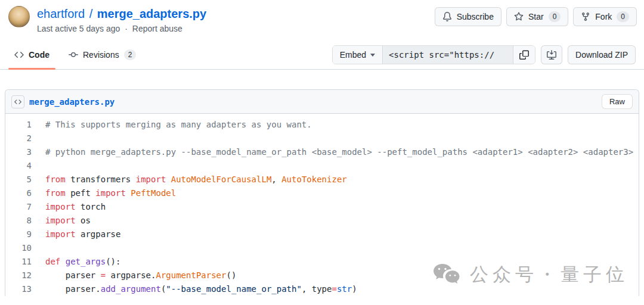 This screenshot has width=644, height=305. What do you see at coordinates (353, 55) in the screenshot?
I see `embed-dropdown-label: Embed` at bounding box center [353, 55].